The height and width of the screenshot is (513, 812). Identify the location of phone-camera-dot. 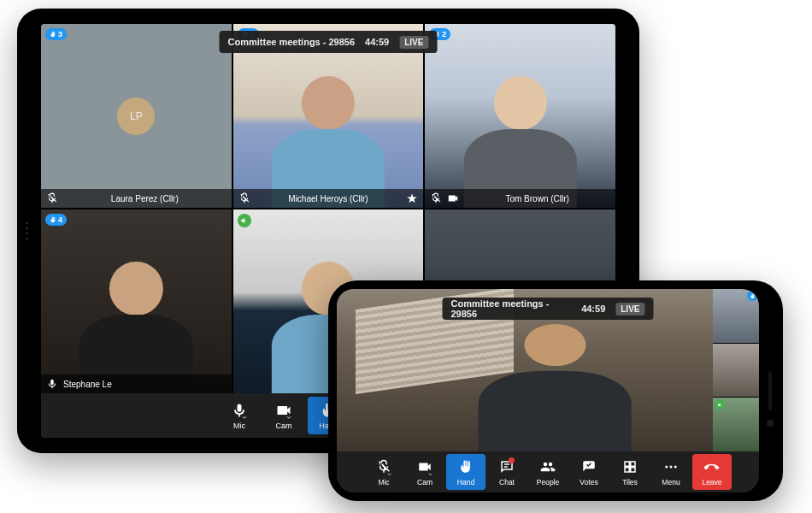
(770, 423).